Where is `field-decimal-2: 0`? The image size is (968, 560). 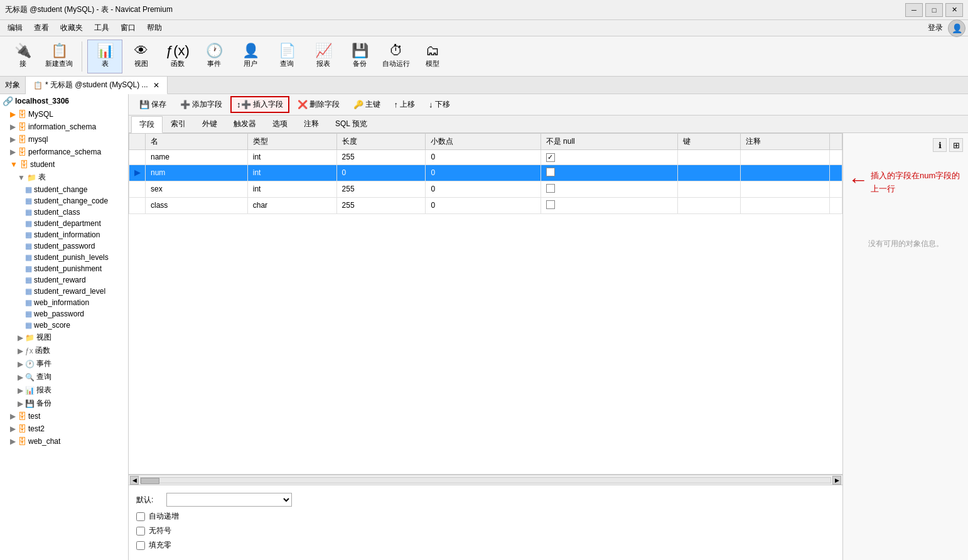
field-decimal-2: 0 is located at coordinates (483, 173).